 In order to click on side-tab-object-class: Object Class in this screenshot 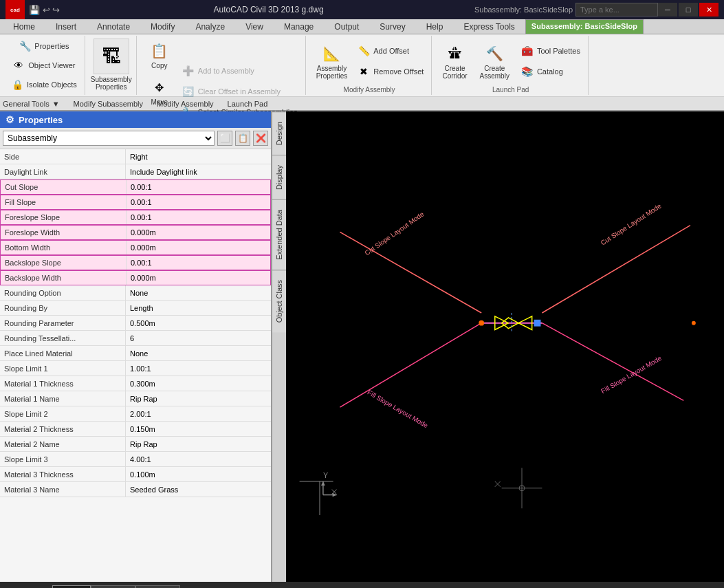, I will do `click(279, 301)`.